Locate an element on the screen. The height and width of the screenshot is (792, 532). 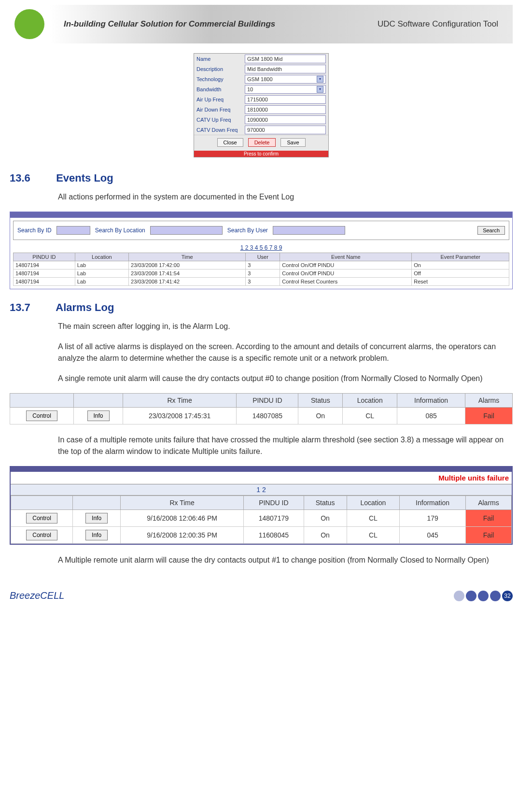
section-137-p1: The main screen after logging in, is the… is located at coordinates (285, 326).